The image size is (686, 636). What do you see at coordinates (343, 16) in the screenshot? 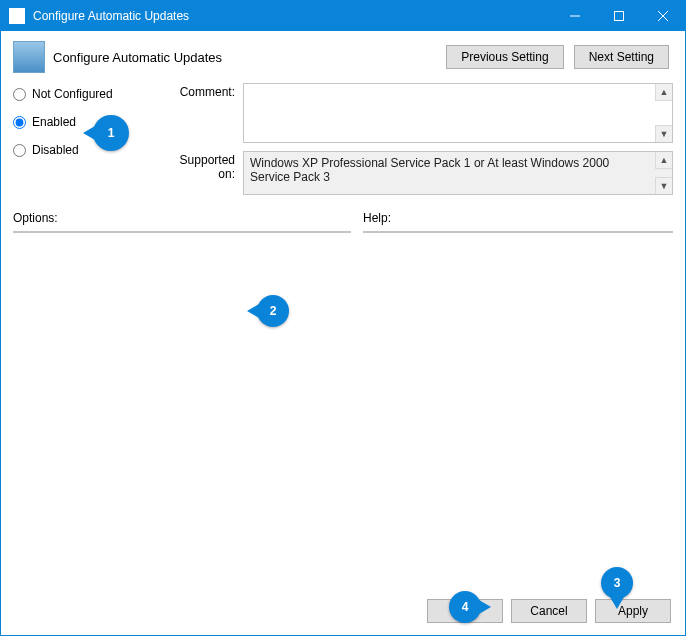
I see `titlebar: Configure Automatic Updates` at bounding box center [343, 16].